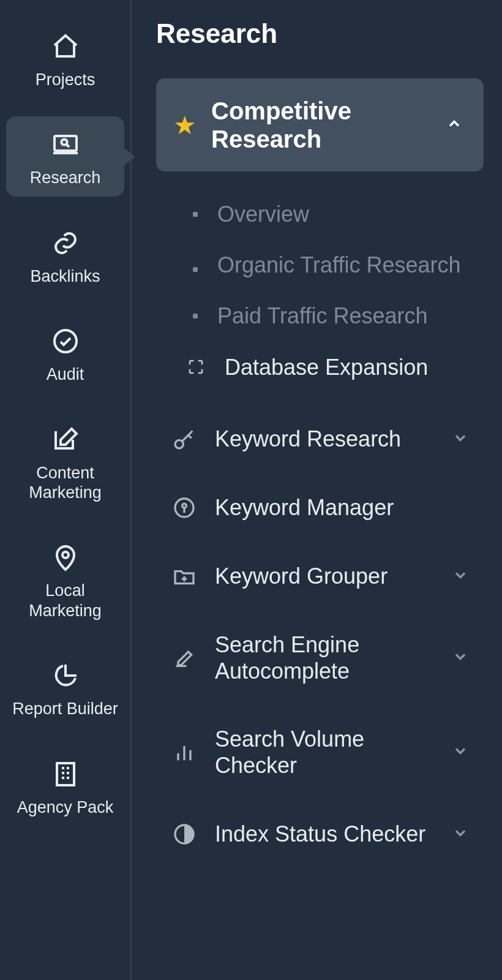  What do you see at coordinates (320, 368) in the screenshot?
I see `sub-item-database-expansion: Database Expansion` at bounding box center [320, 368].